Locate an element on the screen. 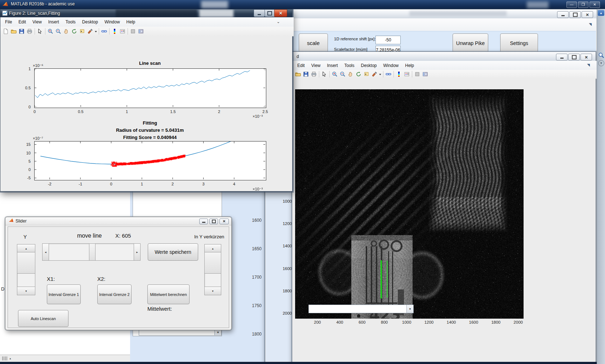 The image size is (605, 364). interval-grenze-2-button: Interval Grenze 2 is located at coordinates (115, 295).